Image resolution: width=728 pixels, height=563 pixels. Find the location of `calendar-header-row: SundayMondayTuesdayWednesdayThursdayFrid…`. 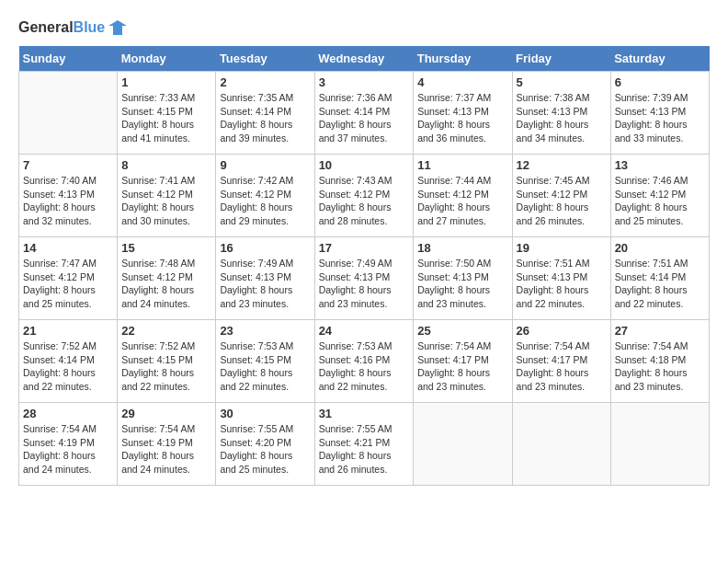

calendar-header-row: SundayMondayTuesdayWednesdayThursdayFrid… is located at coordinates (364, 59).